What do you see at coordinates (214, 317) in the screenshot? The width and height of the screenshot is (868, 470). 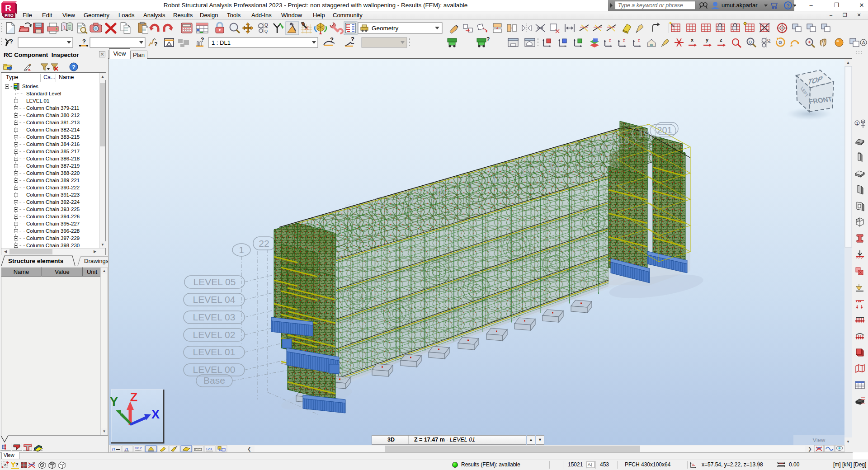 I see `svg-text: LEVEL 03` at bounding box center [214, 317].